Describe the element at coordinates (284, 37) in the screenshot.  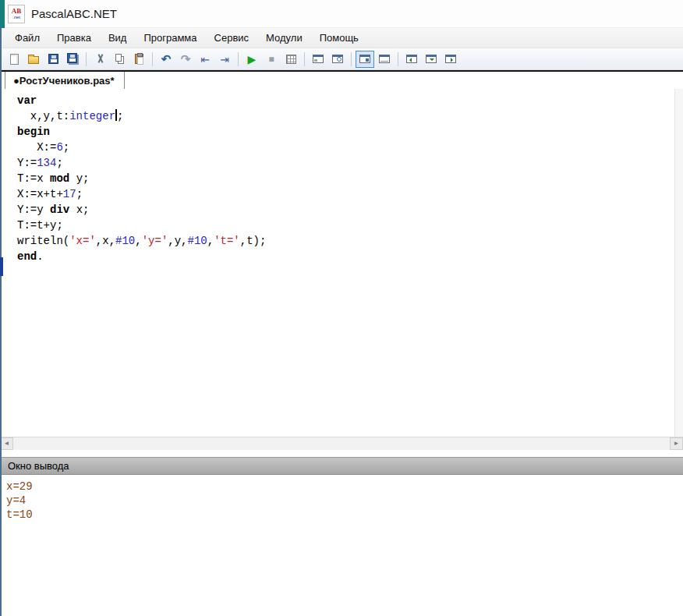
I see `menu-item-modules: Модули` at that location.